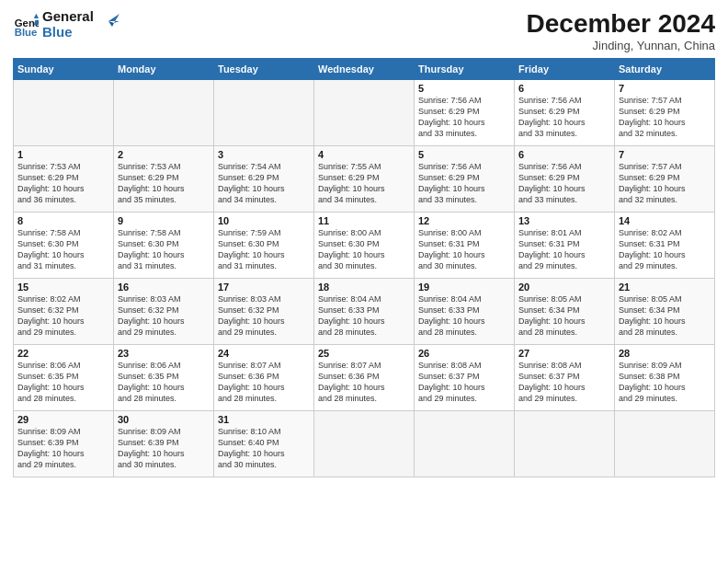  What do you see at coordinates (465, 70) in the screenshot?
I see `col-thursday: Thursday` at bounding box center [465, 70].